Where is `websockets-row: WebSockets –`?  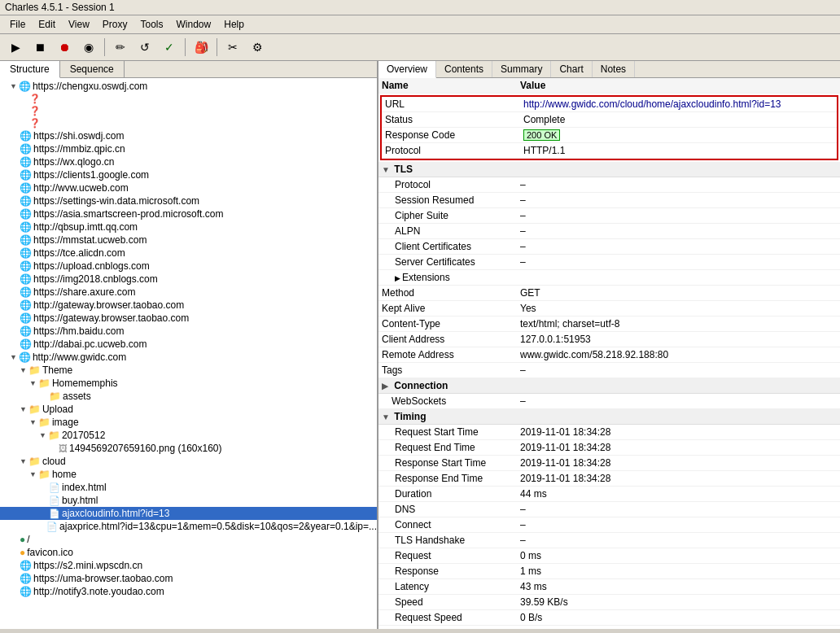 websockets-row: WebSockets – is located at coordinates (609, 402).